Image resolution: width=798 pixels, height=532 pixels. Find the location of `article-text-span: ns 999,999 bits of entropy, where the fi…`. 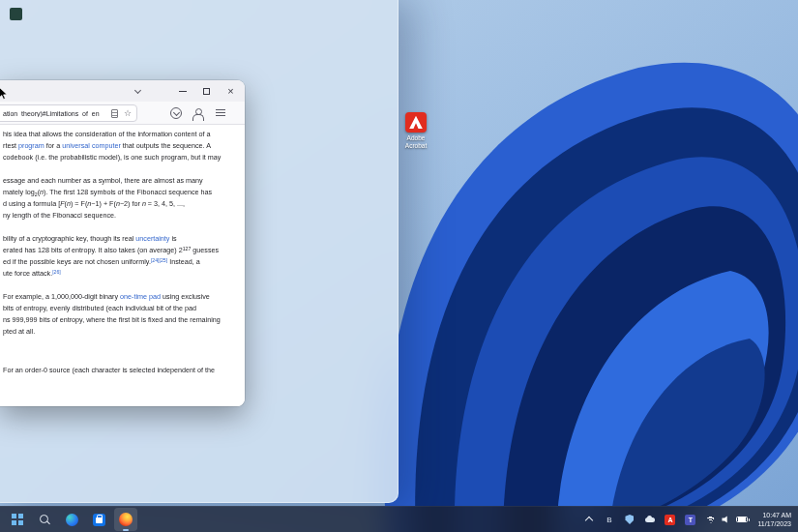

article-text-span: ns 999,999 bits of entropy, where the fi… is located at coordinates (112, 319).